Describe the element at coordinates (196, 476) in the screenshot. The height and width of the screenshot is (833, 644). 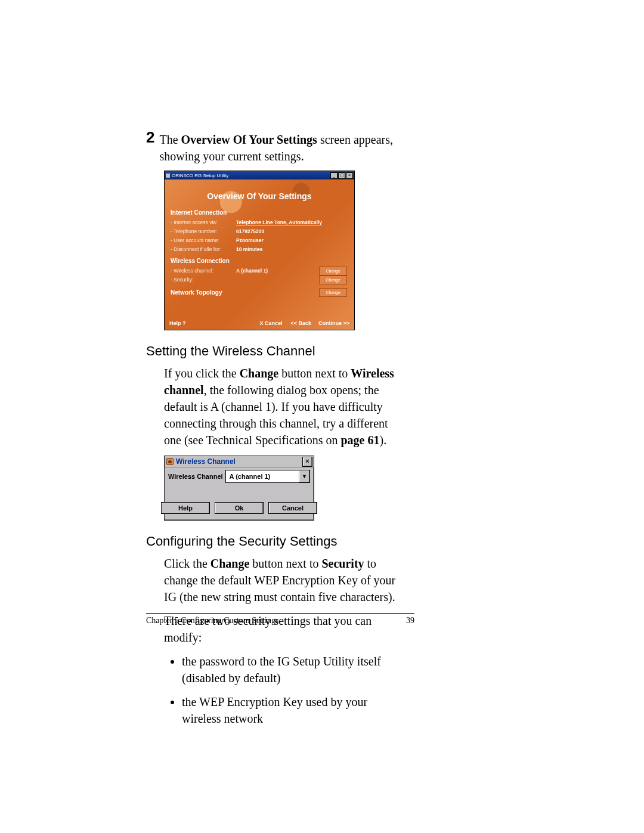
I see `wc-label: Wireless Channel` at that location.